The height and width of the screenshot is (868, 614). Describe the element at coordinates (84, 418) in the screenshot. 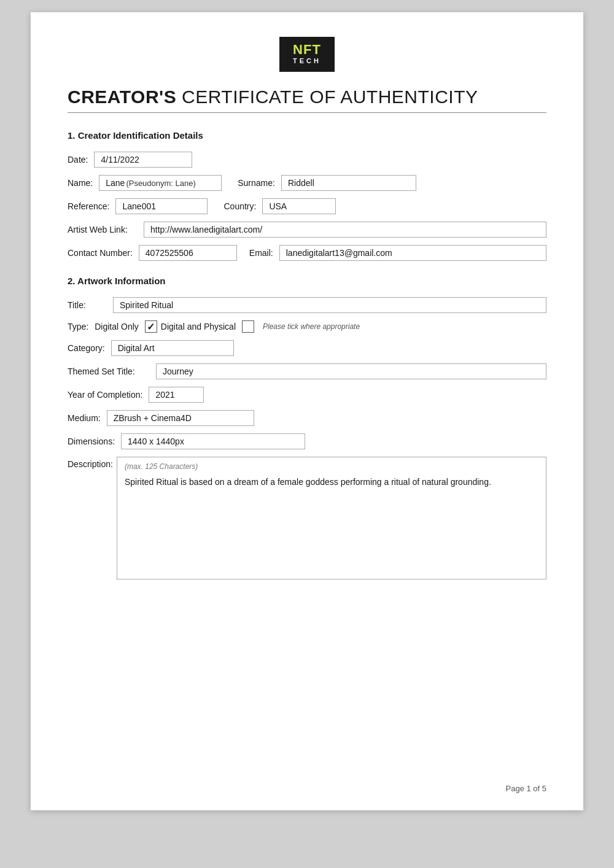

I see `medium-label: Medium:` at that location.